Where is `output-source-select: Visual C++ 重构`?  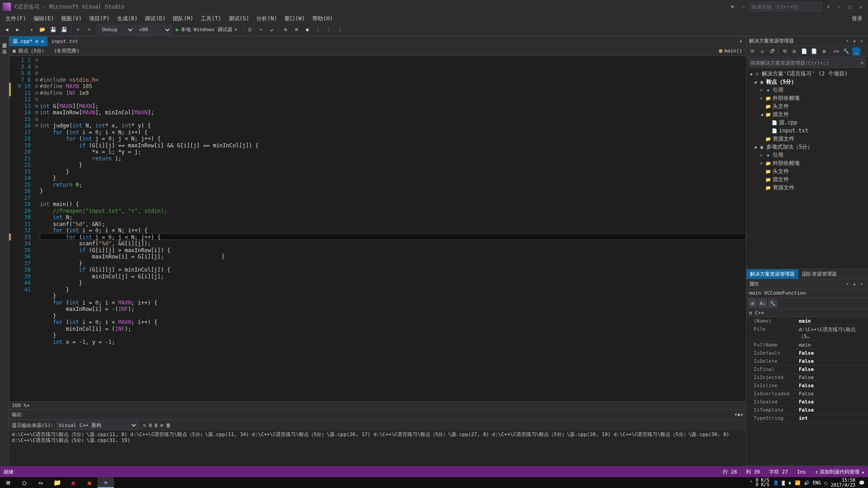 output-source-select: Visual C++ 重构 is located at coordinates (97, 425).